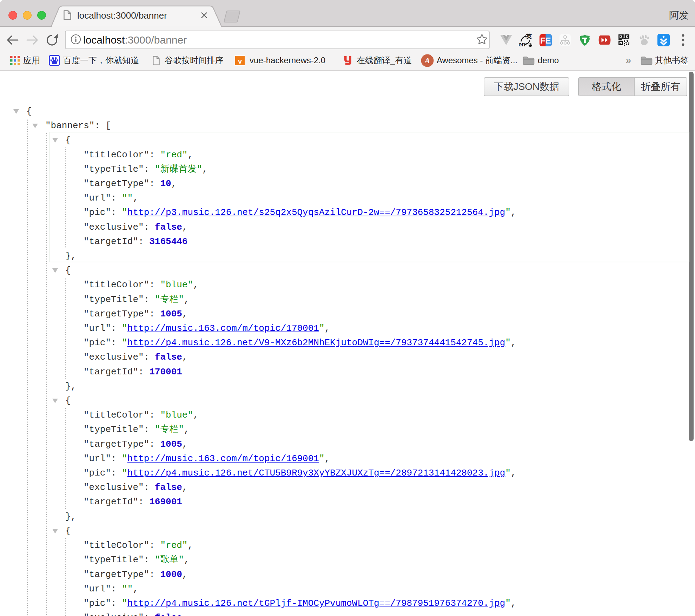  I want to click on bookmark-youdao: 在线翻译_有道, so click(378, 60).